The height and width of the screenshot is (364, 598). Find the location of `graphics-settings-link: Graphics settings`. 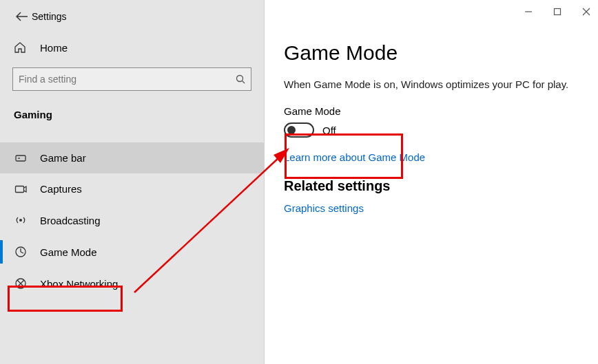

graphics-settings-link: Graphics settings is located at coordinates (324, 208).